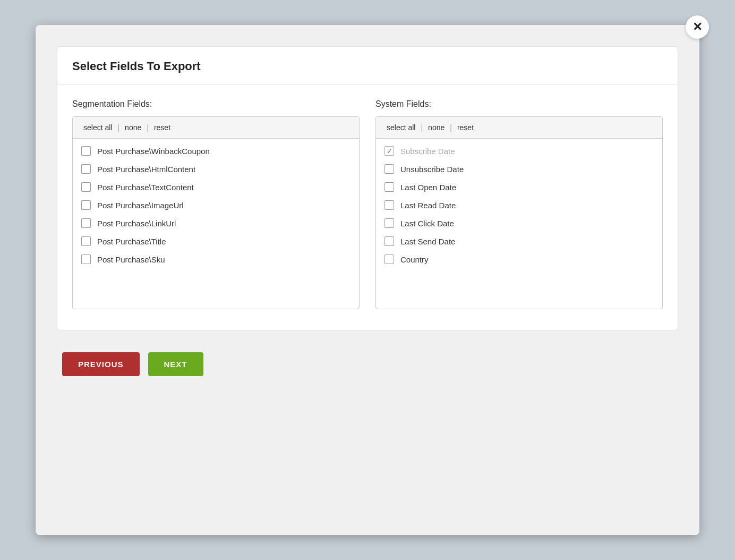 The image size is (735, 560). Describe the element at coordinates (519, 259) in the screenshot. I see `list-item: Country` at that location.